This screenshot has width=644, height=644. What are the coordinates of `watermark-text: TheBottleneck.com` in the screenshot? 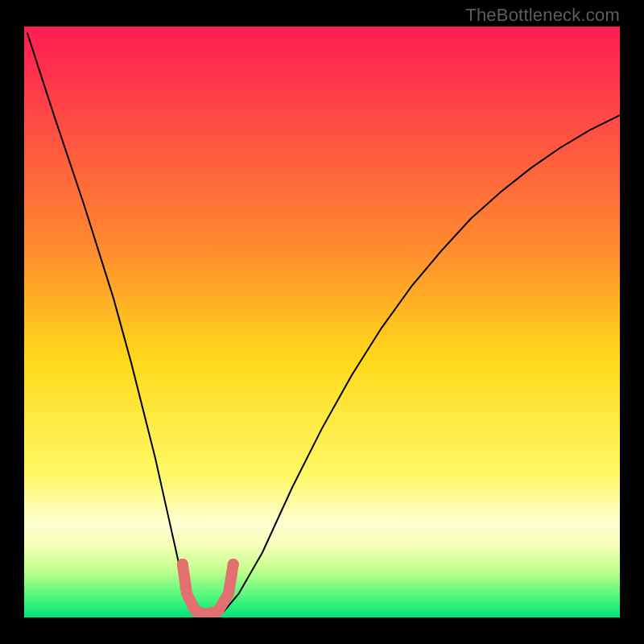 It's located at (543, 15).